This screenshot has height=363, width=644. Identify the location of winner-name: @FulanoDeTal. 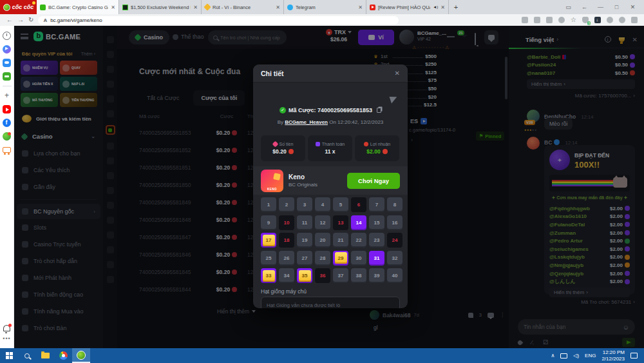
(567, 224).